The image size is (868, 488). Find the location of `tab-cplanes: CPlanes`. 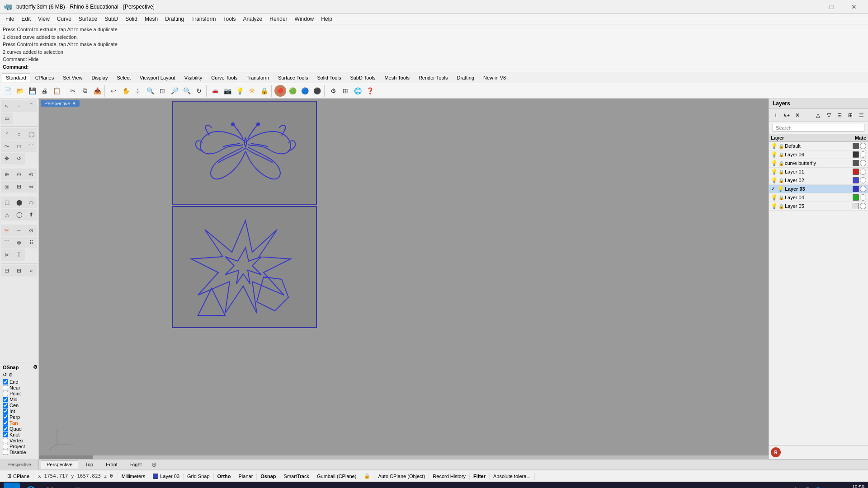

tab-cplanes: CPlanes is located at coordinates (45, 78).